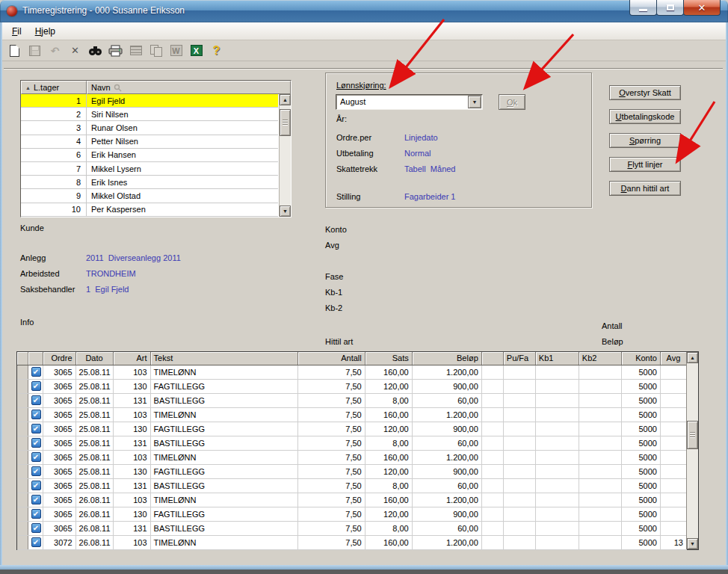 This screenshot has width=728, height=574. I want to click on print-icon, so click(115, 51).